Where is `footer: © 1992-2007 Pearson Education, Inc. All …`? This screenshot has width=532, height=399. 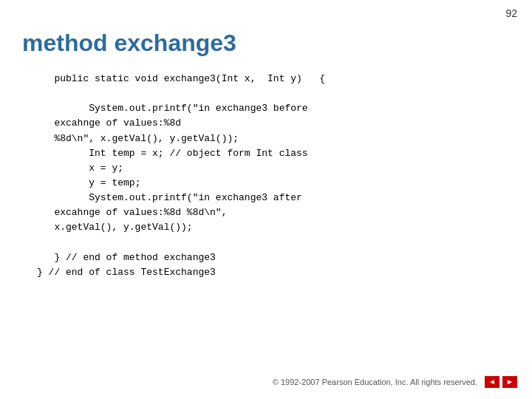 footer: © 1992-2007 Pearson Education, Inc. All … is located at coordinates (395, 382).